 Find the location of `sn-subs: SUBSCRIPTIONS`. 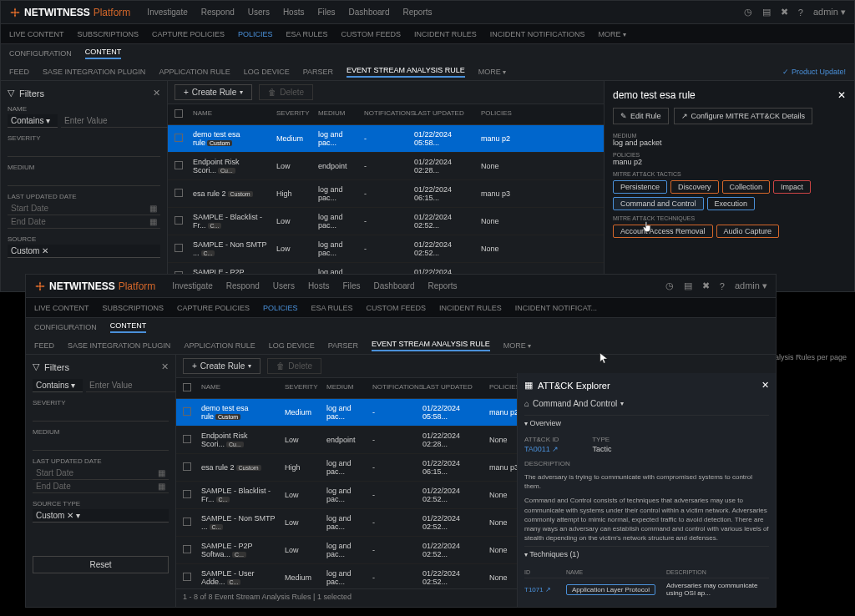

sn-subs: SUBSCRIPTIONS is located at coordinates (109, 34).